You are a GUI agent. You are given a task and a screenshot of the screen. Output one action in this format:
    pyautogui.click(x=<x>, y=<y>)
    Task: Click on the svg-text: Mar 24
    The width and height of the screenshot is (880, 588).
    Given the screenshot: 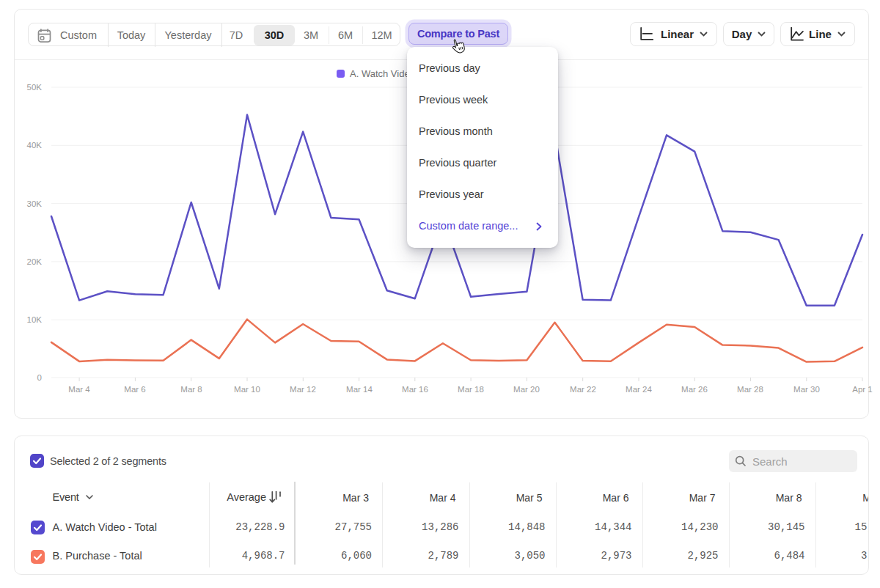 What is the action you would take?
    pyautogui.click(x=639, y=389)
    